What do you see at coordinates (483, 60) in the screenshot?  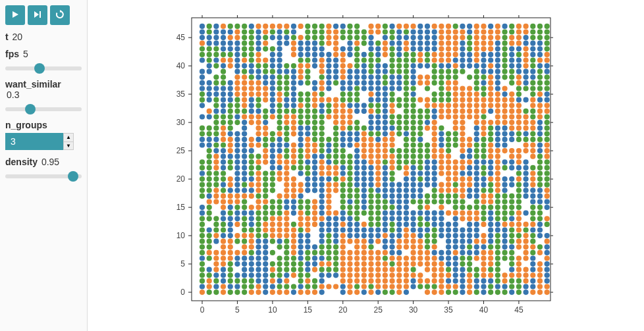 I see `svg-point-2010` at bounding box center [483, 60].